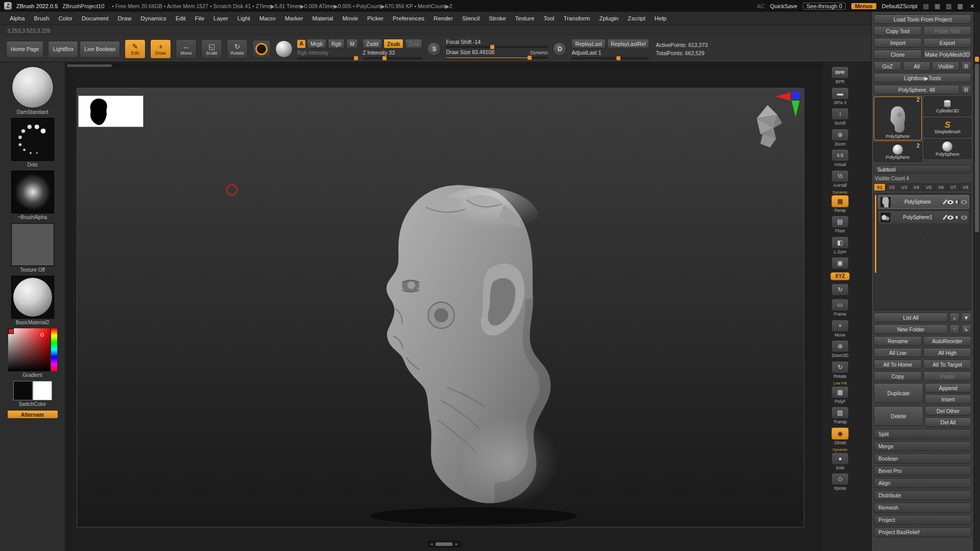  I want to click on menu-render: Render, so click(443, 18).